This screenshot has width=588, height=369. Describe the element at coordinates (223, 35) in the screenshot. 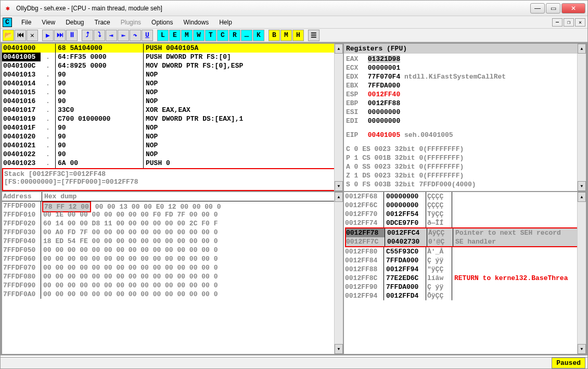

I see `tb-C: C` at that location.